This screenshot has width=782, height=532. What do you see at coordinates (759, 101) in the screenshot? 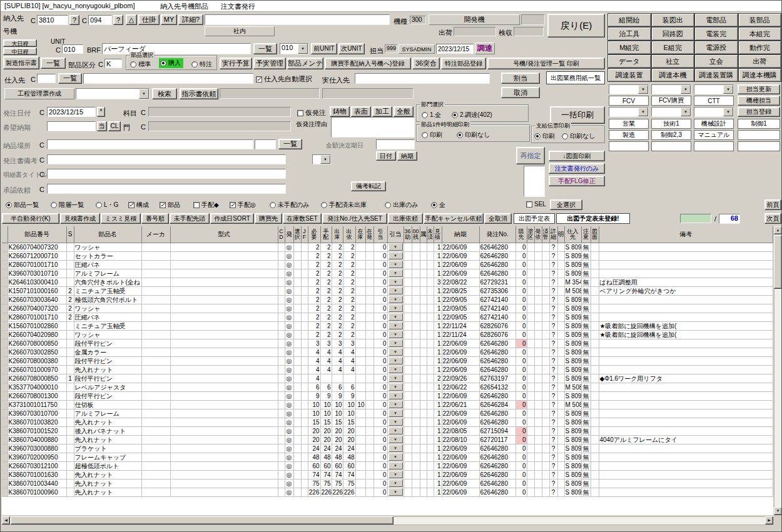
I see `model-staff-button: 機種担当` at bounding box center [759, 101].